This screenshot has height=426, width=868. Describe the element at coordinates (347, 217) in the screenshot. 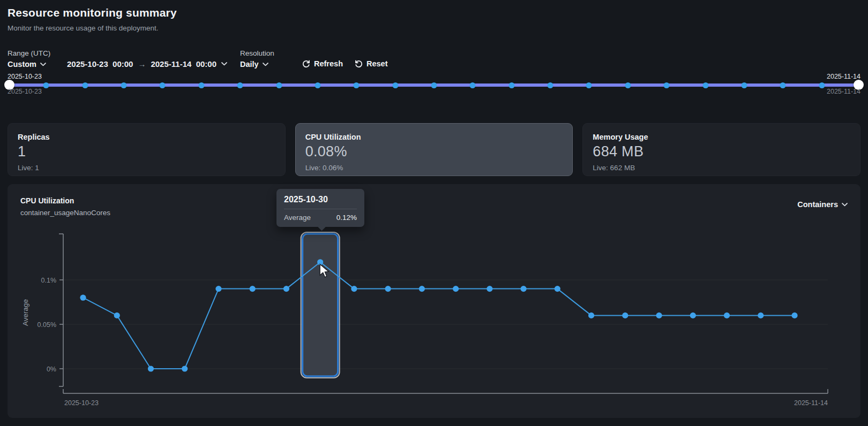

I see `tooltip-series-value: 0.12%` at that location.